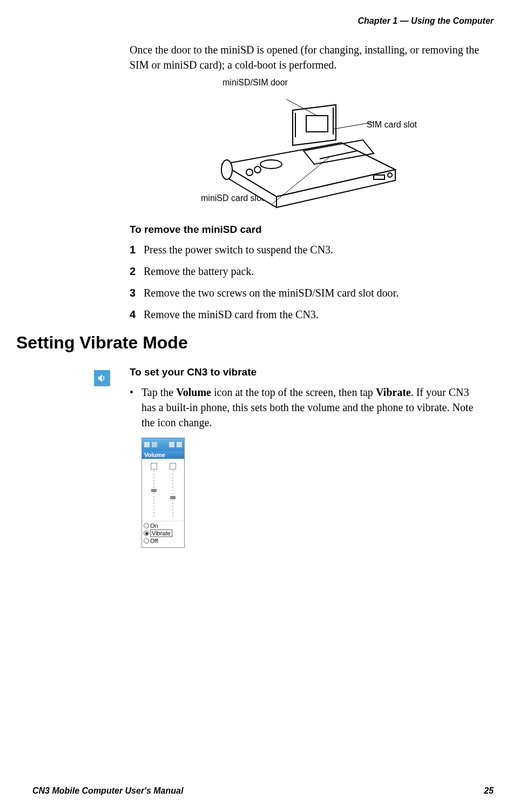  Describe the element at coordinates (306, 148) in the screenshot. I see `device-diagram: miniSD/SIM door SIM card slot miniSD car…` at that location.